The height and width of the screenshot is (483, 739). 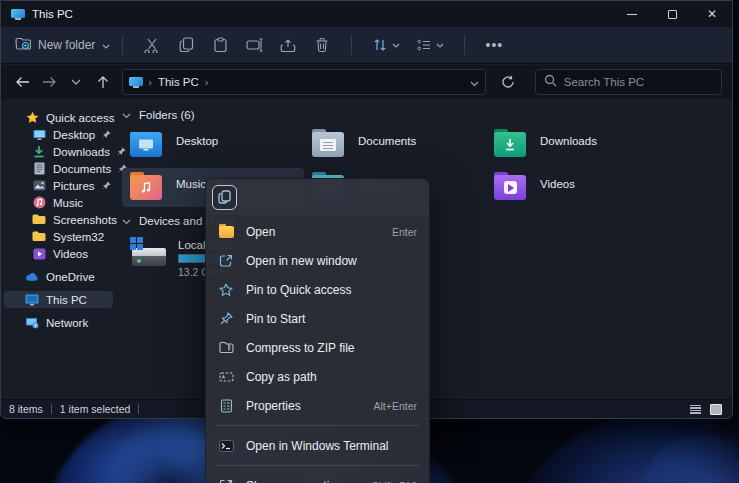 What do you see at coordinates (298, 290) in the screenshot?
I see `menu-item-label: Pin to Quick access` at bounding box center [298, 290].